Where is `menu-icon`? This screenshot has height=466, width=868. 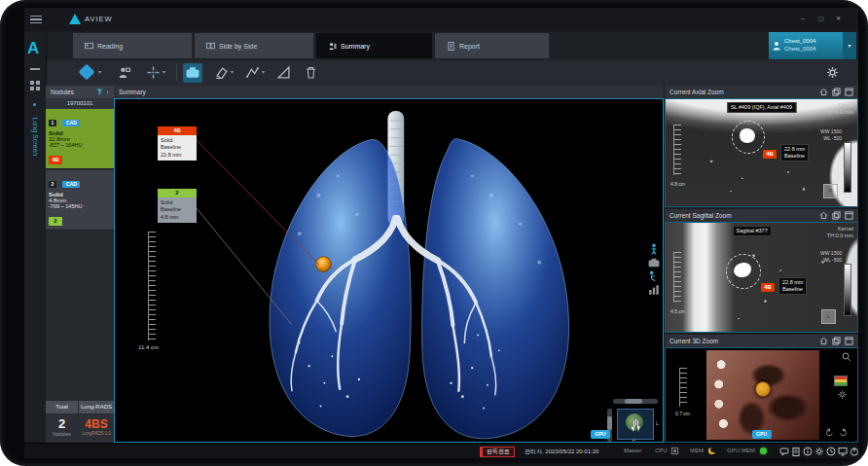 menu-icon is located at coordinates (36, 19).